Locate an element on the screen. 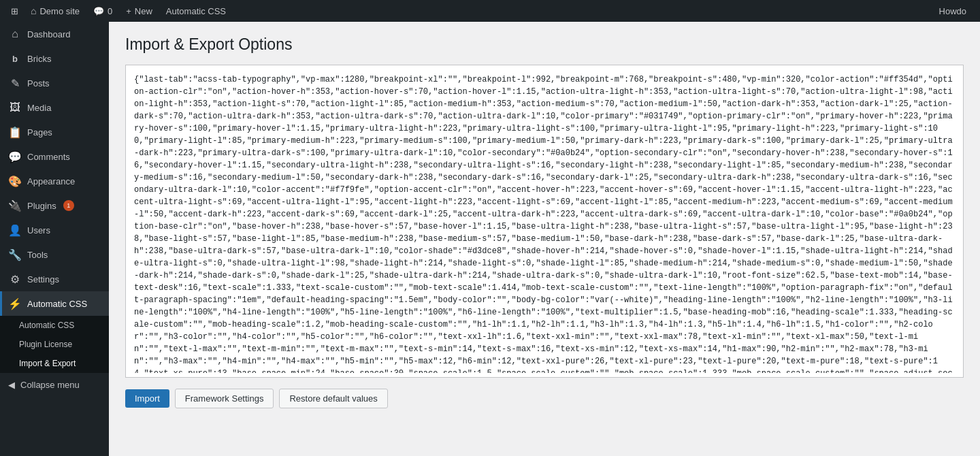 The width and height of the screenshot is (980, 456). sidebar-item-label: Users is located at coordinates (39, 230).